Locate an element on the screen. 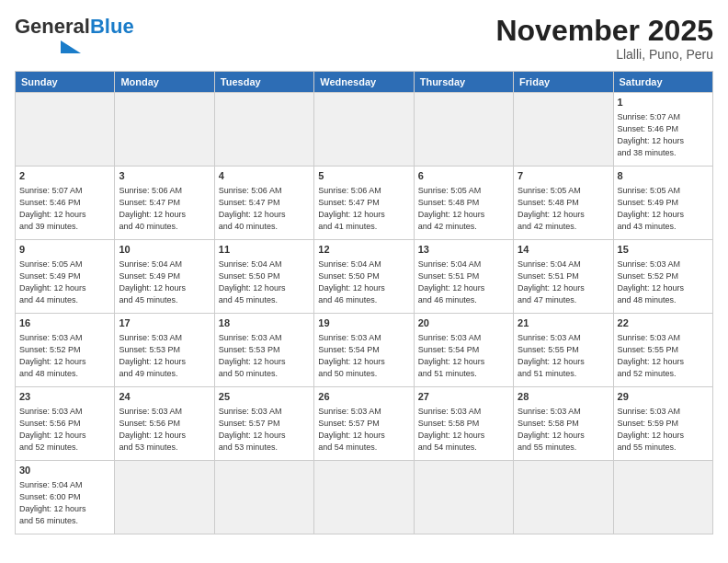 This screenshot has width=728, height=563. weekday-header-thursday: Thursday is located at coordinates (463, 83).